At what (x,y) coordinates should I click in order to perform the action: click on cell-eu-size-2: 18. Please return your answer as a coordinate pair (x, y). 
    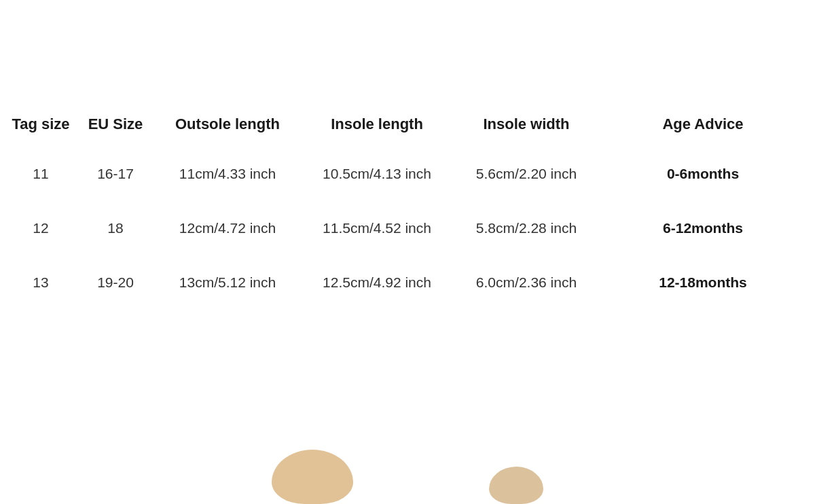
    Looking at the image, I should click on (115, 228).